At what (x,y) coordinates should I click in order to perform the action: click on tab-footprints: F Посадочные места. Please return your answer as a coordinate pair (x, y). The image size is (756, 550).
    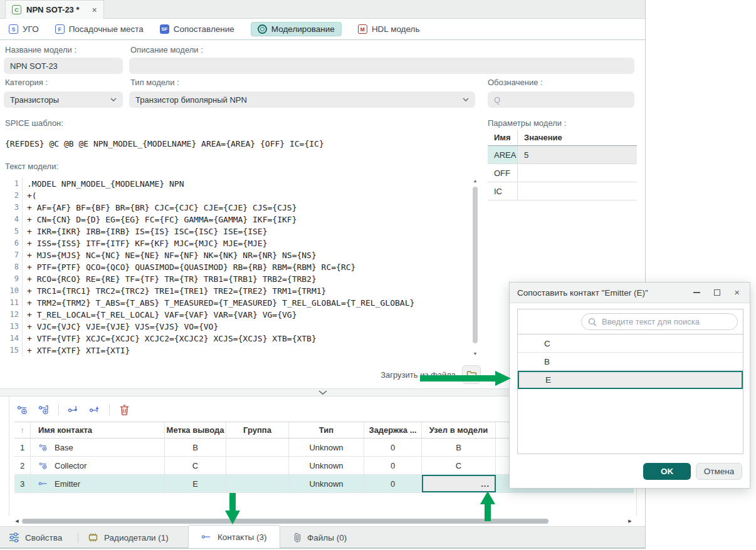
    Looking at the image, I should click on (99, 29).